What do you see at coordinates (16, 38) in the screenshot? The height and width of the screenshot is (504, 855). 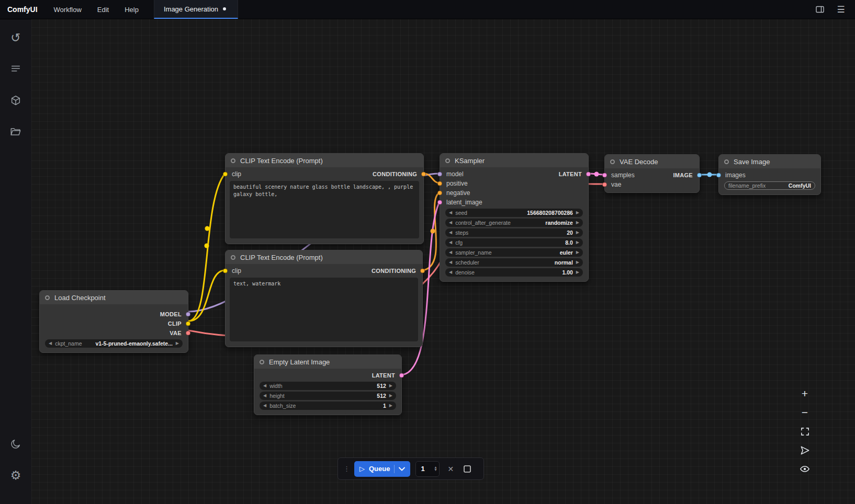 I see `history-icon: ↺` at bounding box center [16, 38].